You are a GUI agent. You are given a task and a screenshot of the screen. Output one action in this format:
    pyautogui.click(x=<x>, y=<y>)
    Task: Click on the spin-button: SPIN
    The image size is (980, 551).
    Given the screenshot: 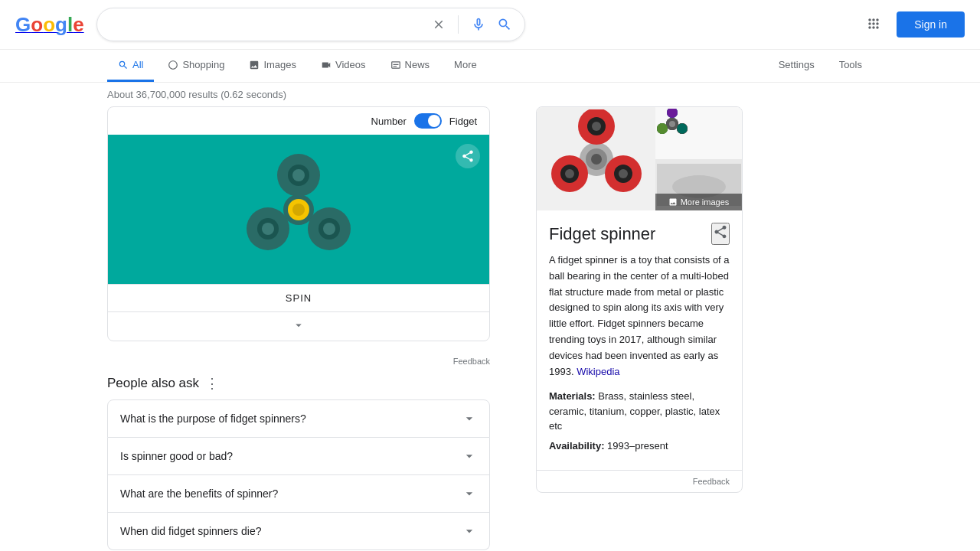 What is the action you would take?
    pyautogui.click(x=299, y=298)
    